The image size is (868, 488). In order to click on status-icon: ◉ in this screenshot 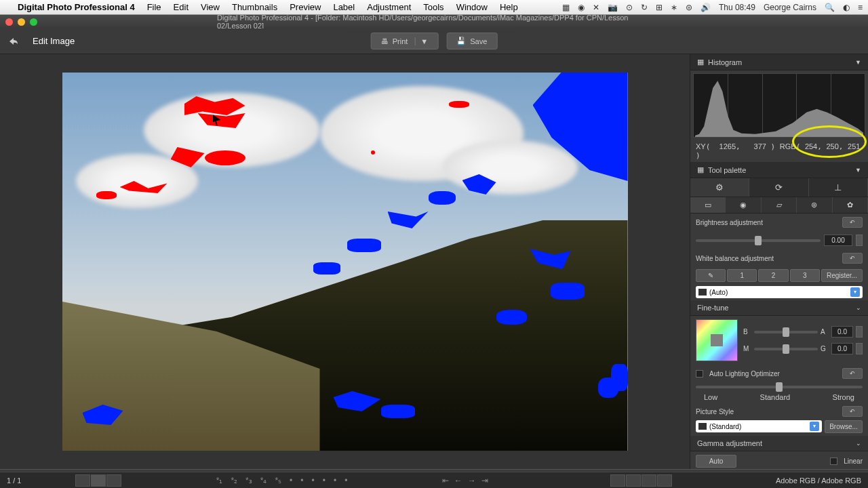, I will do `click(581, 7)`.